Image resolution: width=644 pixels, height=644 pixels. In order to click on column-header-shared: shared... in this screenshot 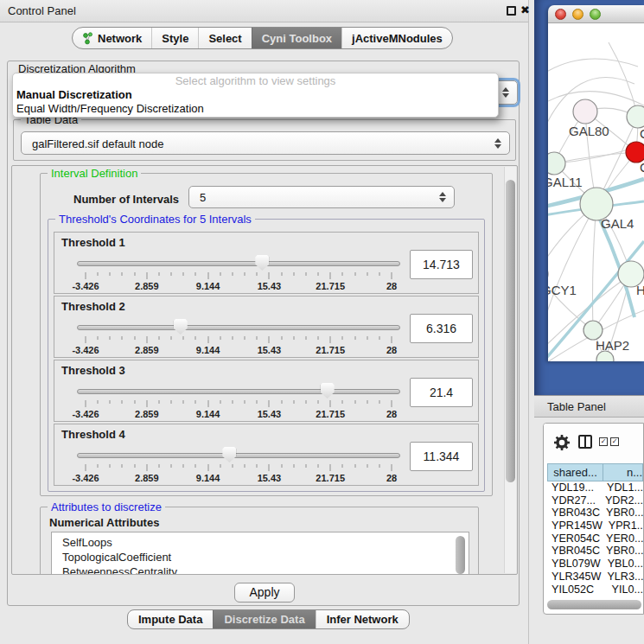, I will do `click(576, 472)`.